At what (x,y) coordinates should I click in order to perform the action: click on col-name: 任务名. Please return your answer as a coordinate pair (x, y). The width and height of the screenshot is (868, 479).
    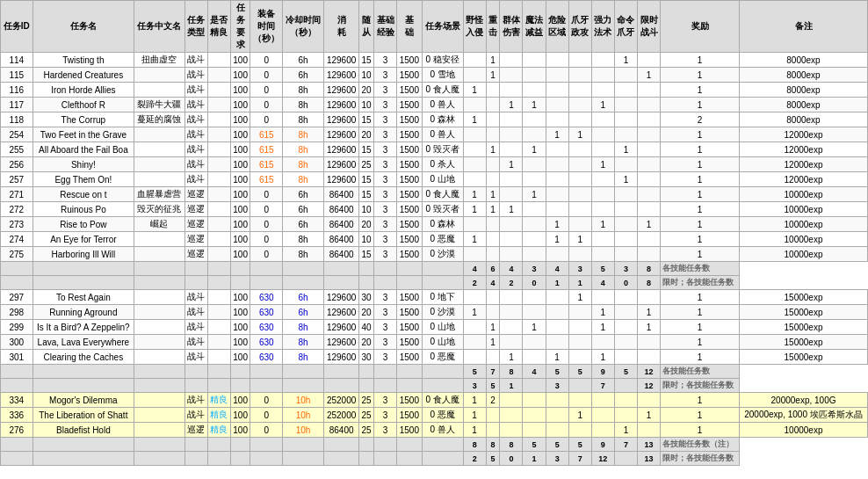
    Looking at the image, I should click on (83, 26).